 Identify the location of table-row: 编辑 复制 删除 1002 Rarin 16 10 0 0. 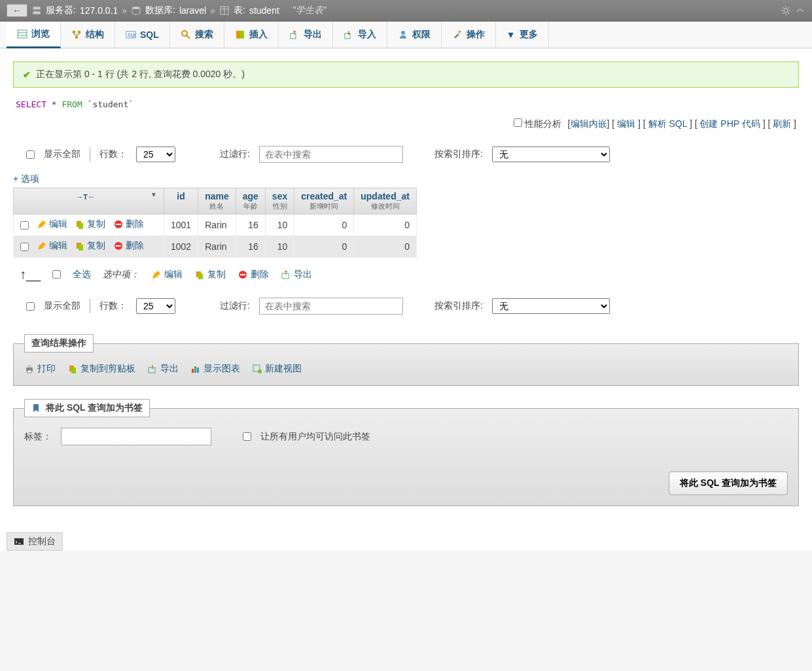
(215, 247).